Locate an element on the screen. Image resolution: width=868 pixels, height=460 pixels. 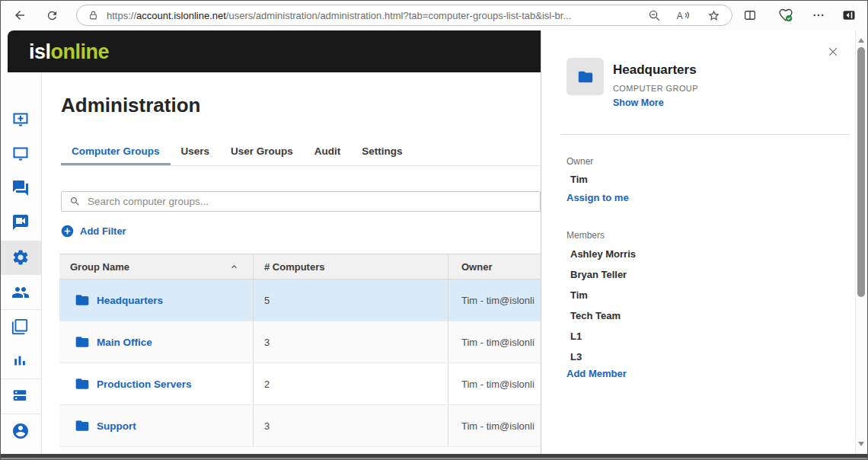
sidebar-item-servers is located at coordinates (21, 396).